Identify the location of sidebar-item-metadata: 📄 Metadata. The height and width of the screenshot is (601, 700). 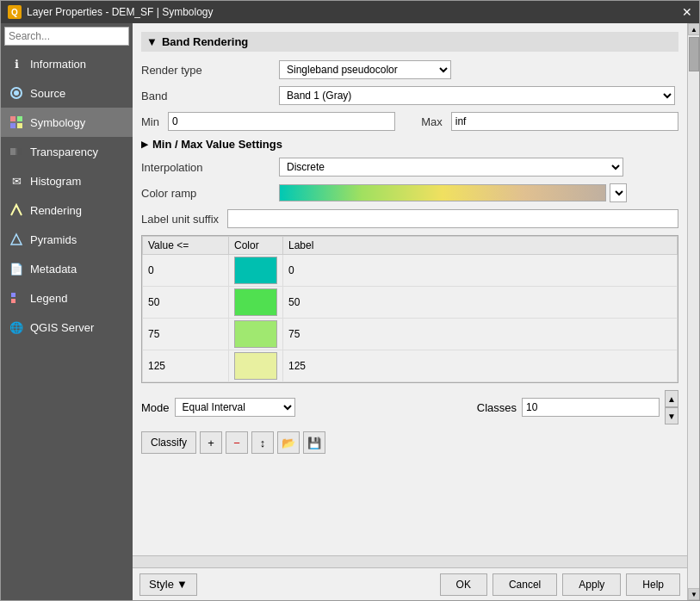
(67, 269).